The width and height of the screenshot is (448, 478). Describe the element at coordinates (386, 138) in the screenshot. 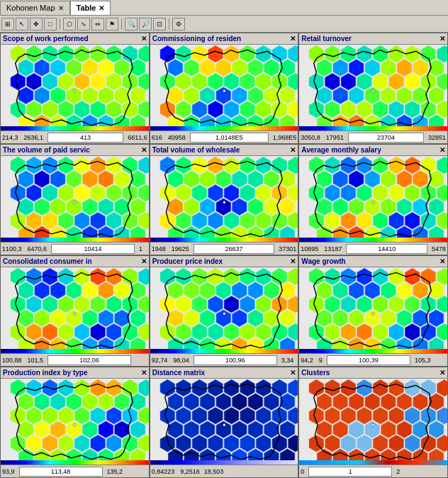

I see `map-input-retail` at that location.